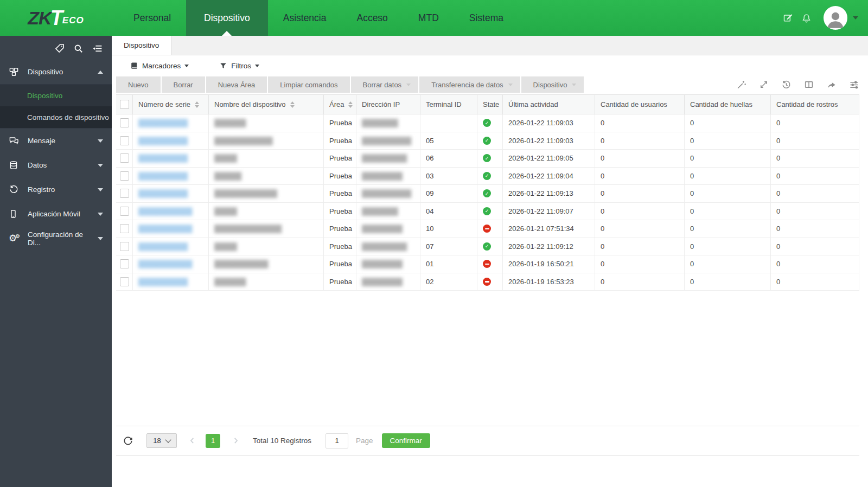 The image size is (868, 487). What do you see at coordinates (340, 123) in the screenshot?
I see `area-cell: Prueba` at bounding box center [340, 123].